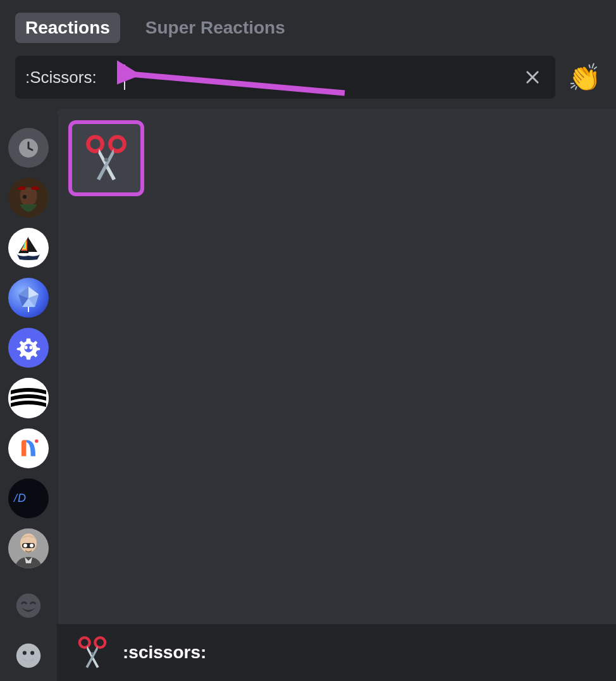  What do you see at coordinates (58, 370) in the screenshot?
I see `sidebar-divider` at bounding box center [58, 370].